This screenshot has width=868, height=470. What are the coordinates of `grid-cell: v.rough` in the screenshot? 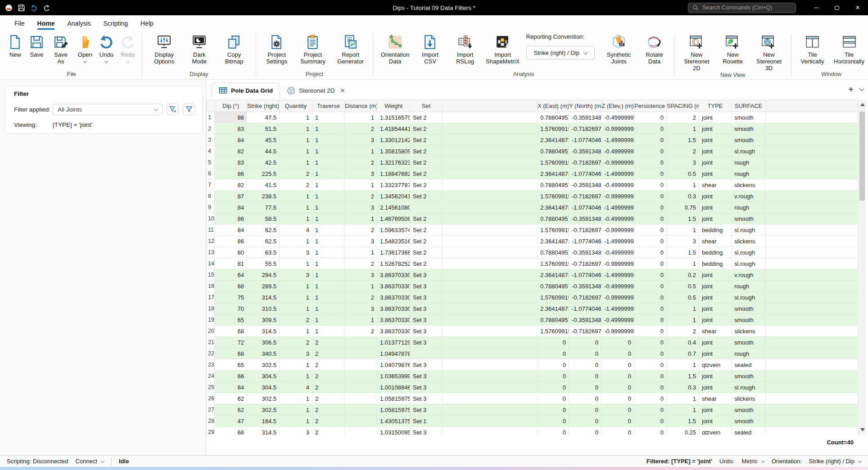 It's located at (749, 275).